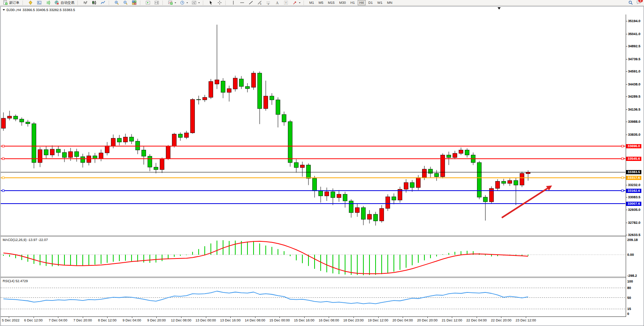 The image size is (644, 326). I want to click on periods-icon, so click(184, 3).